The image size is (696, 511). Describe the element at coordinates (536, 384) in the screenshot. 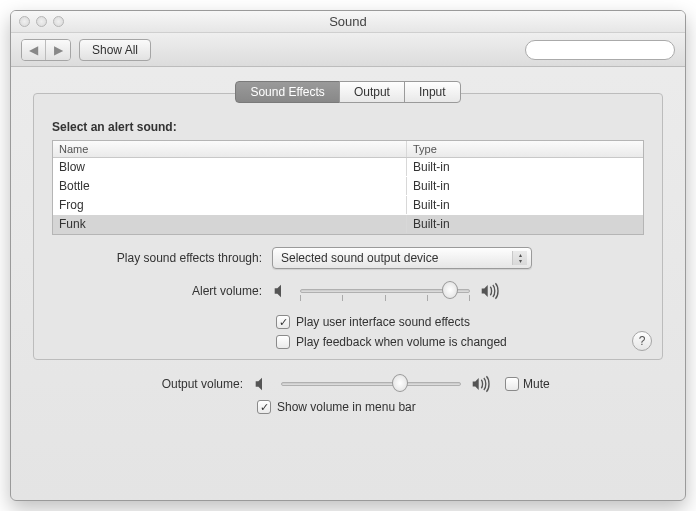

I see `mute-label: Mute` at that location.